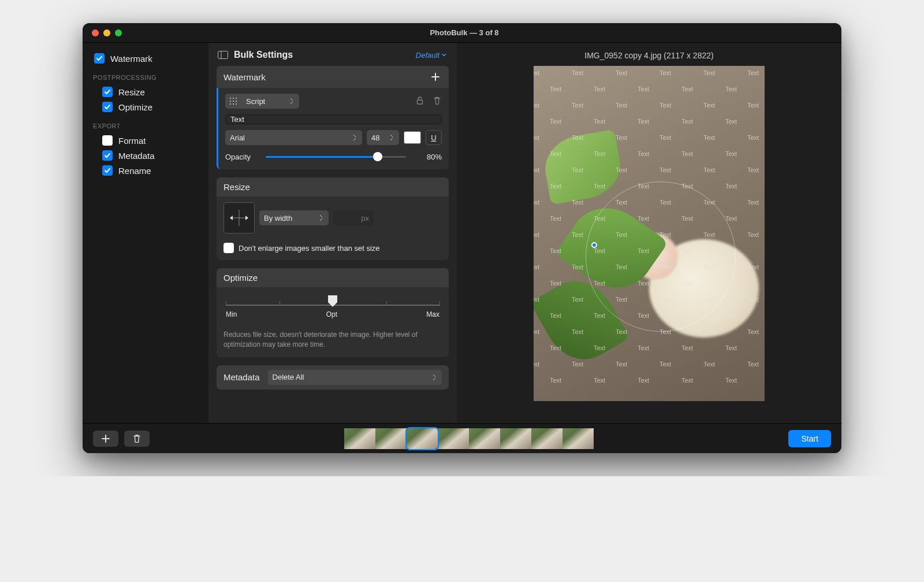  I want to click on sidebar-label: Metadata, so click(136, 156).